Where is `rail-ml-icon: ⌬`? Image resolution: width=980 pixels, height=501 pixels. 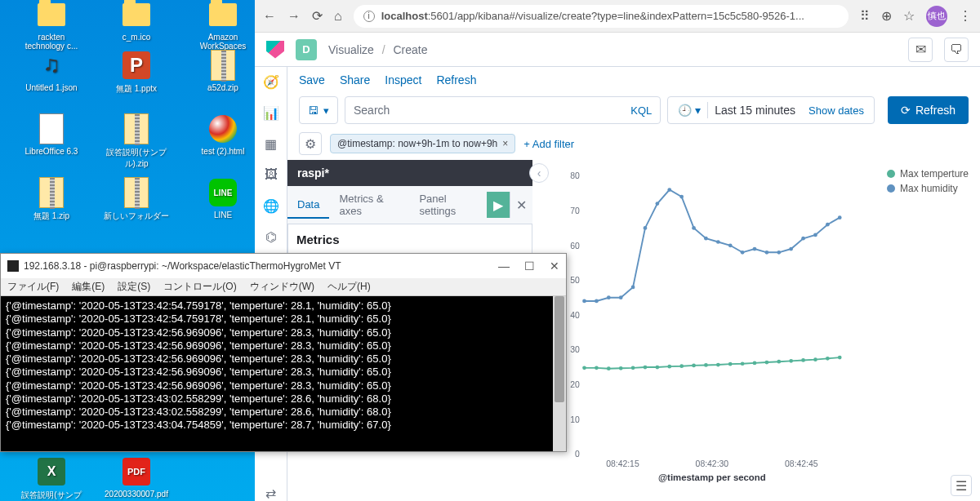
rail-ml-icon: ⌬ is located at coordinates (271, 237).